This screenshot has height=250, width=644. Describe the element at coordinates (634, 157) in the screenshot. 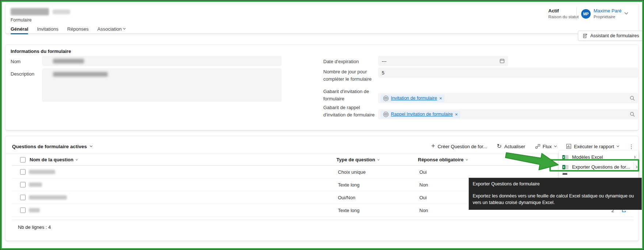

I see `chevron-right-icon` at that location.